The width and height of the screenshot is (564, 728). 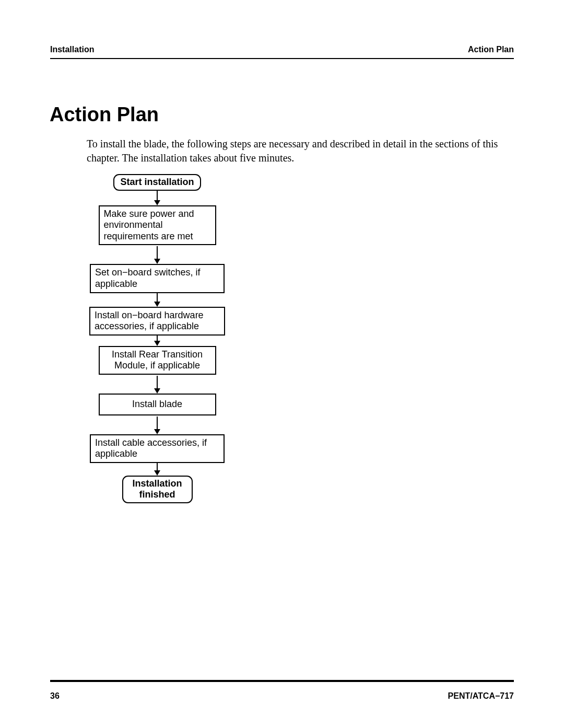 I want to click on header-right: Action Plan, so click(x=491, y=50).